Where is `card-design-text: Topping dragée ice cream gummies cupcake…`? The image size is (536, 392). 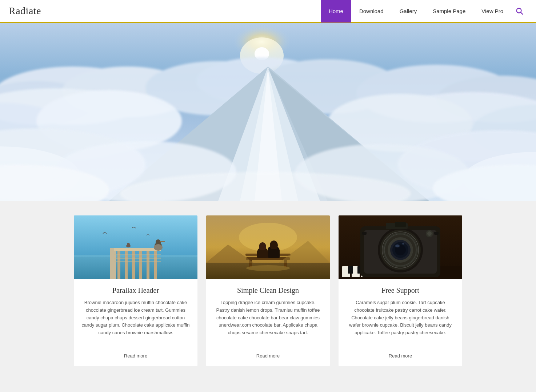 card-design-text: Topping dragée ice cream gummies cupcake… is located at coordinates (268, 318).